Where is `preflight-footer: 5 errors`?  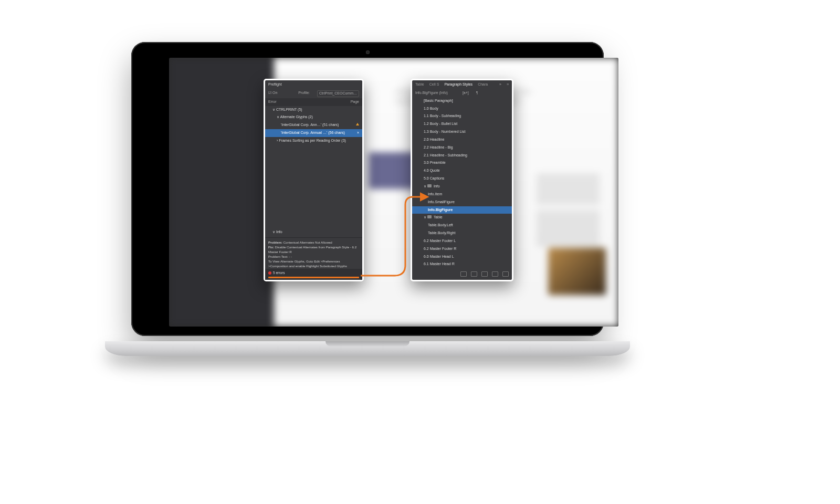
preflight-footer: 5 errors is located at coordinates (314, 274).